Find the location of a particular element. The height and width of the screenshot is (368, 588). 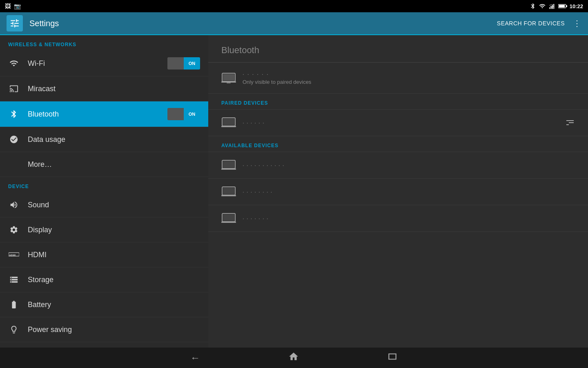

datausage-icon is located at coordinates (14, 139).